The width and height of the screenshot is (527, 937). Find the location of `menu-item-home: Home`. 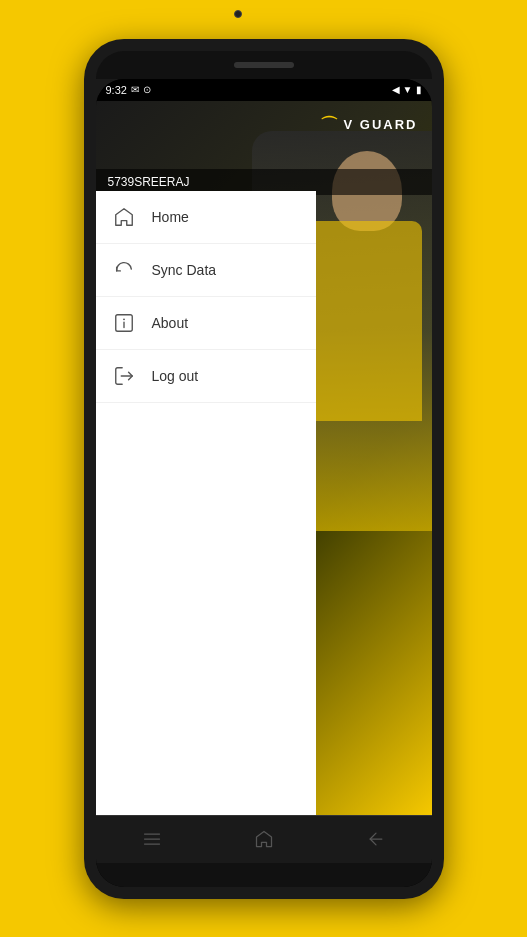

menu-item-home: Home is located at coordinates (206, 218).